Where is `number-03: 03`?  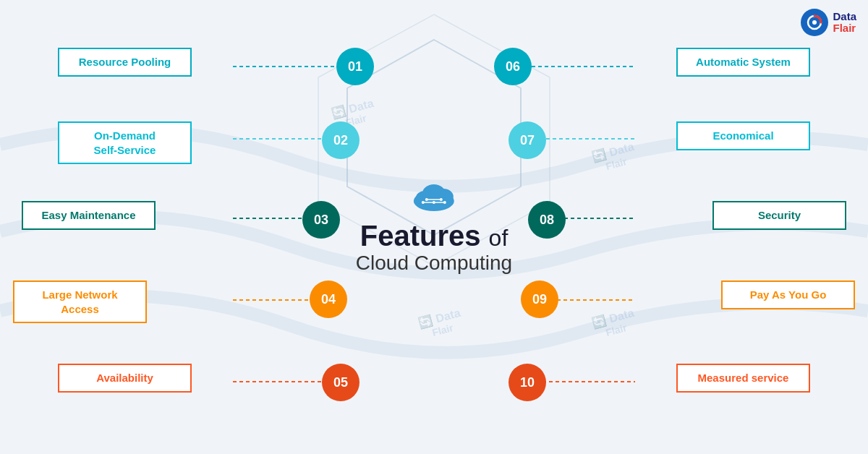
number-03: 03 is located at coordinates (321, 220).